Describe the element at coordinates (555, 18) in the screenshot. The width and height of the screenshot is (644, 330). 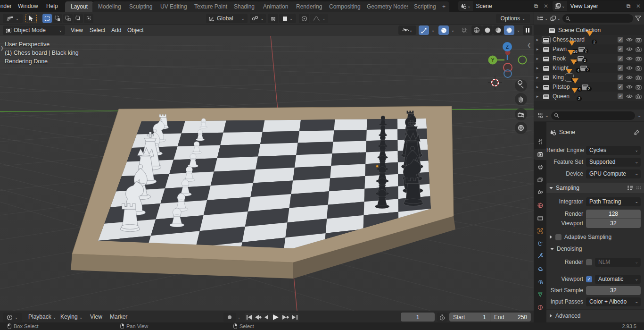
I see `outliner-filter-mode-dropdown: ⌄` at that location.